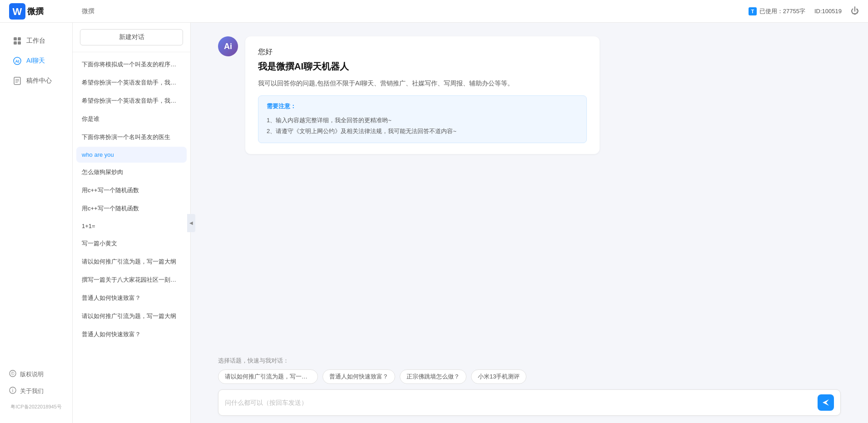 The height and width of the screenshot is (423, 868). Describe the element at coordinates (530, 387) in the screenshot. I see `chat-bottom: 选择话题，快速与我对话： 请以如何推广引流为题，写一篇...普通人如何快速致富？…` at that location.